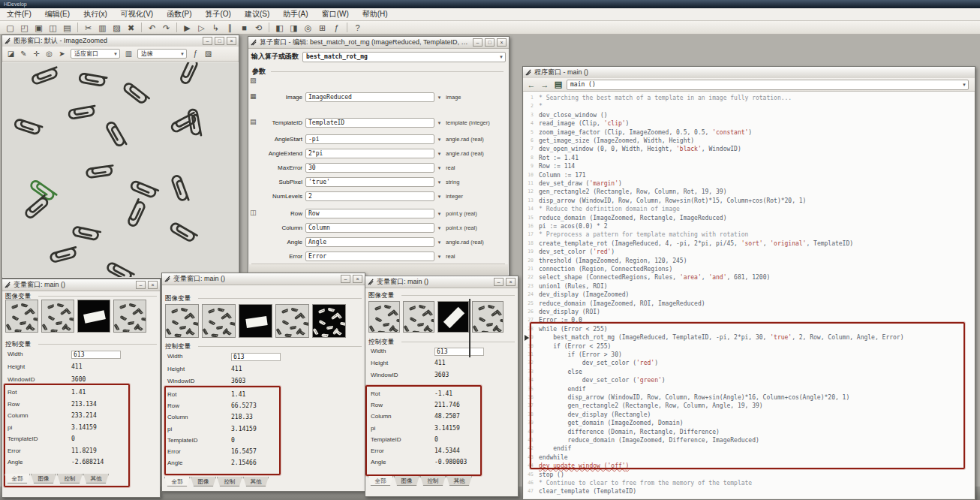  What do you see at coordinates (441, 396) in the screenshot?
I see `variable-row-Rot: Rot-1.41` at bounding box center [441, 396].